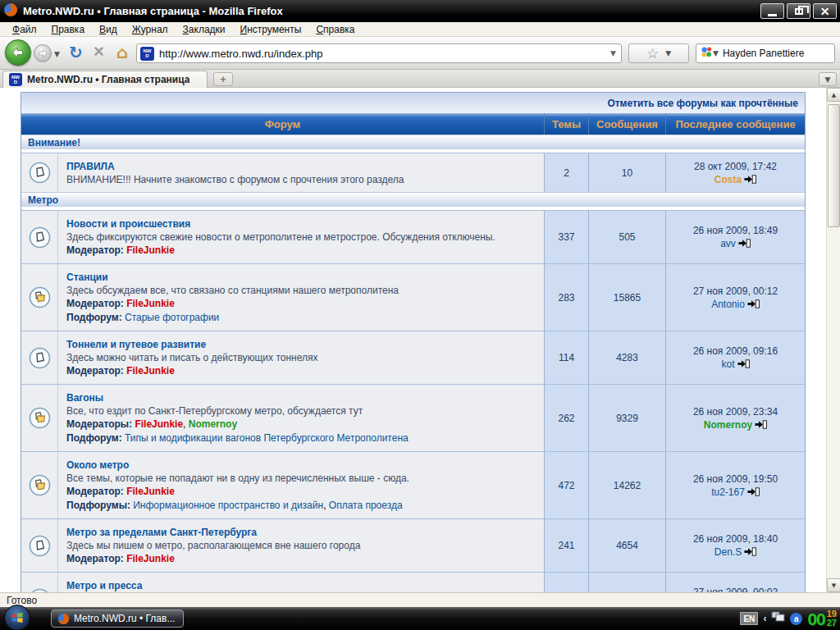 Image resolution: width=840 pixels, height=630 pixels. Describe the element at coordinates (728, 244) in the screenshot. I see `last-post-user-link: avv` at that location.